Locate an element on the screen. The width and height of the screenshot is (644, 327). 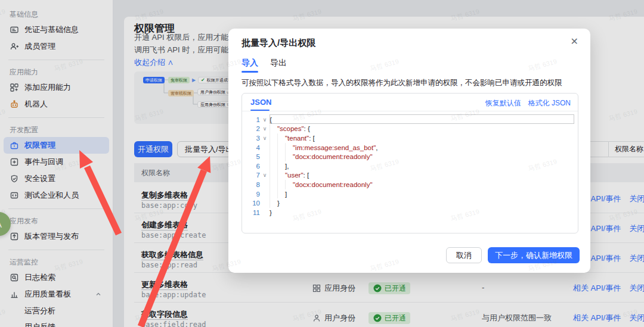
reset-default-link: 恢复默认值 is located at coordinates (503, 104).